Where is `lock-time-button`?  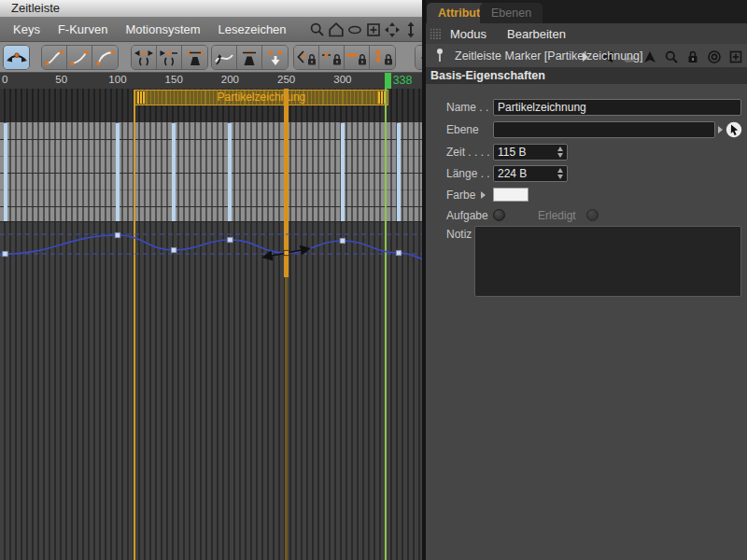 lock-time-button is located at coordinates (357, 58).